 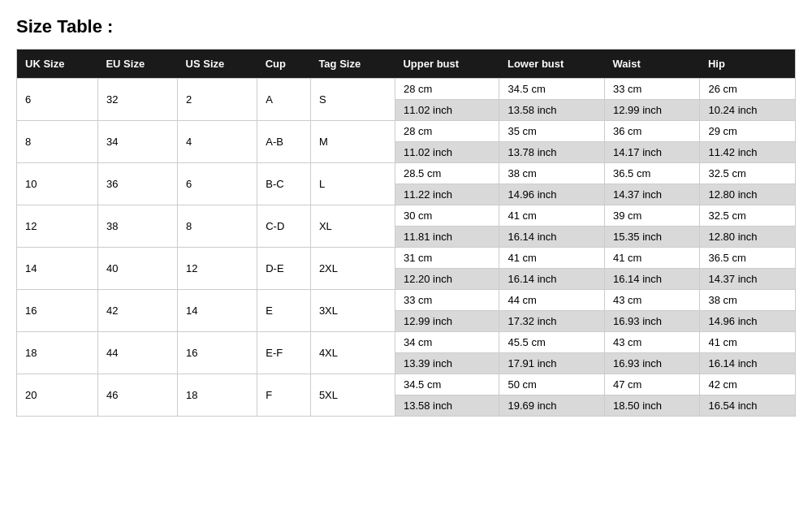 What do you see at coordinates (218, 353) in the screenshot?
I see `us-size-cell: 16` at bounding box center [218, 353].